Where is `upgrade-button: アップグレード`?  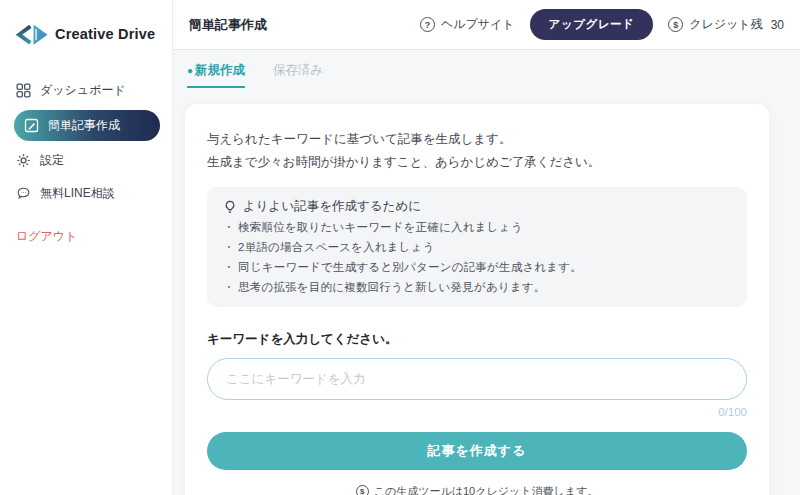 upgrade-button: アップグレード is located at coordinates (592, 24).